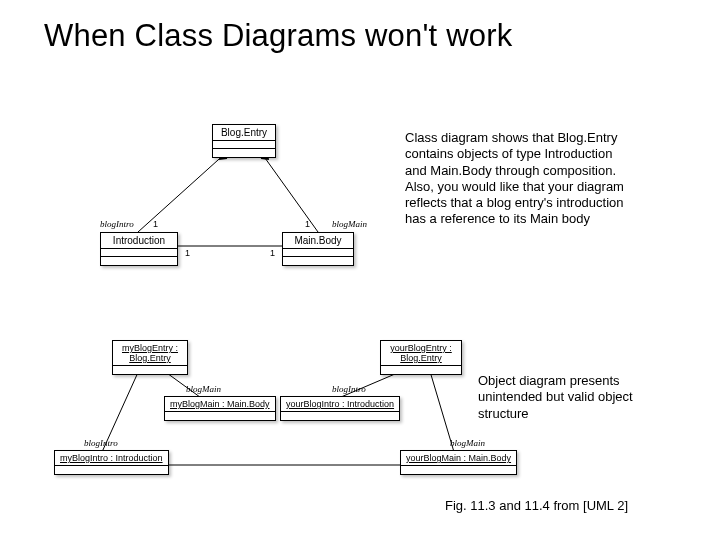 This screenshot has width=720, height=540. I want to click on object-name: myBlogMain : Main.Body, so click(220, 404).